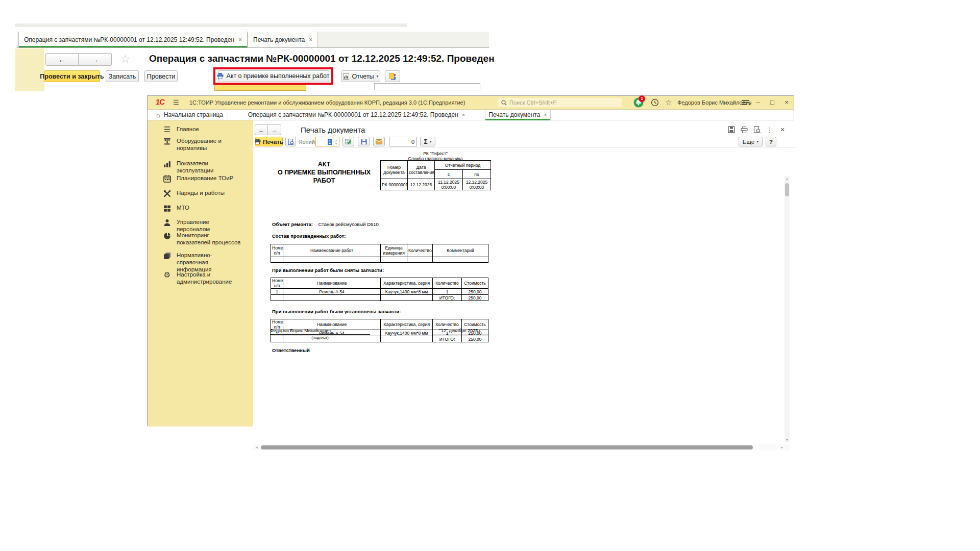 The image size is (980, 551). Describe the element at coordinates (507, 447) in the screenshot. I see `horizontal-scroll-thumb` at that location.